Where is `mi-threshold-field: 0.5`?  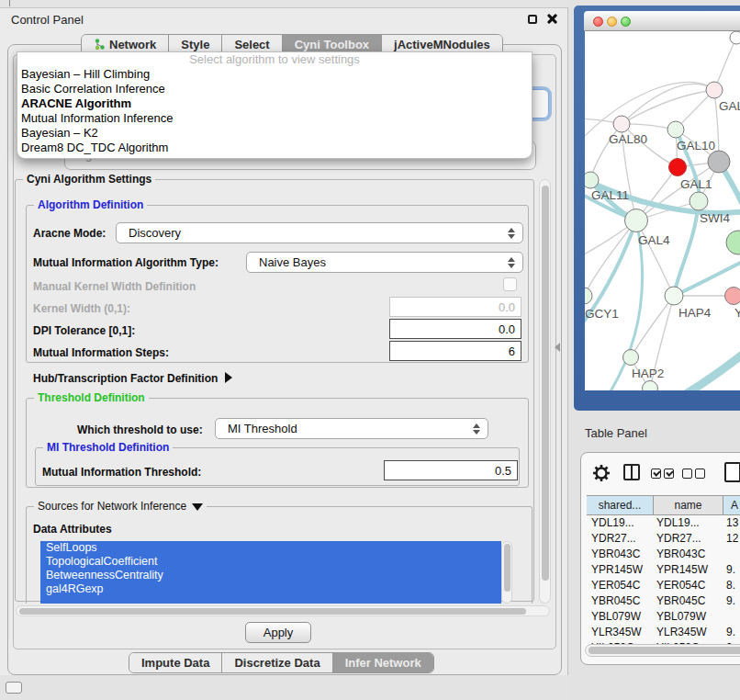
mi-threshold-field: 0.5 is located at coordinates (451, 470).